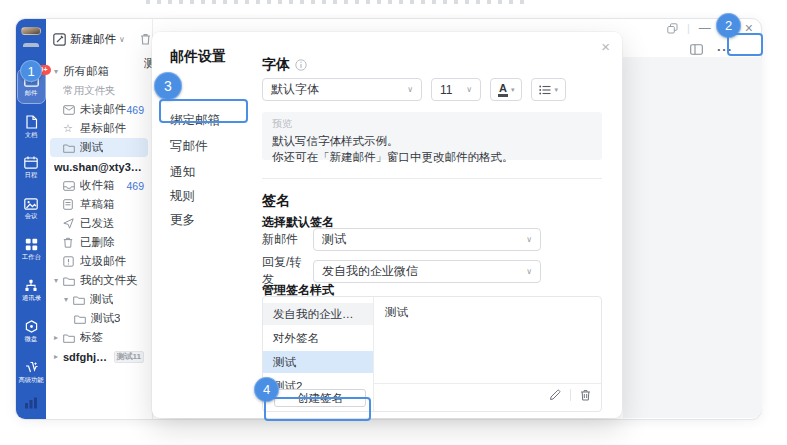  I want to click on label-folder-icon, so click(69, 338).